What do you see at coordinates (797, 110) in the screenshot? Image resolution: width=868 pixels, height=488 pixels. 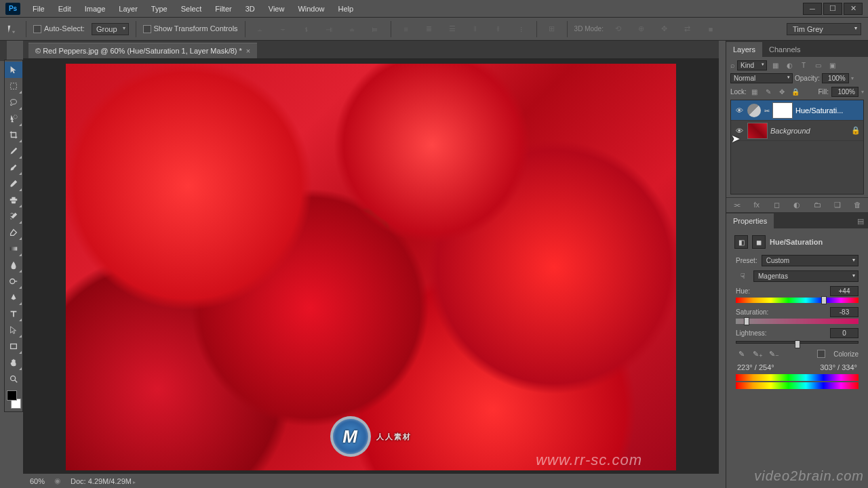 I see `layer-row-adjustment: 👁 ⫘ Hue/Saturati...` at bounding box center [797, 110].